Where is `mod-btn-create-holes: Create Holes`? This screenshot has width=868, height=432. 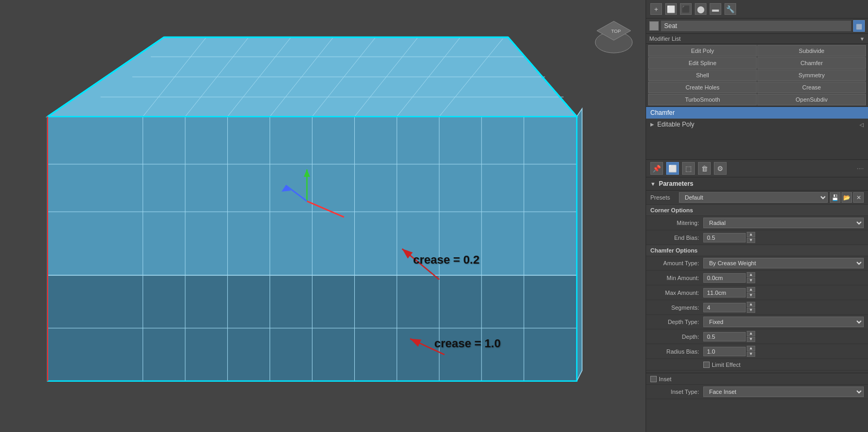
mod-btn-create-holes: Create Holes is located at coordinates (702, 87).